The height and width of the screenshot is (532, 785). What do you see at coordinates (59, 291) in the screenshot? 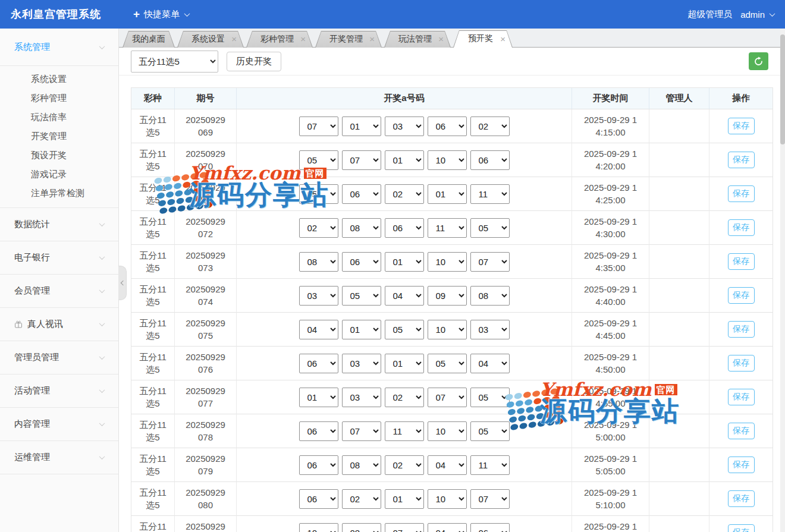
I see `sidebar-section: 会员管理` at bounding box center [59, 291].